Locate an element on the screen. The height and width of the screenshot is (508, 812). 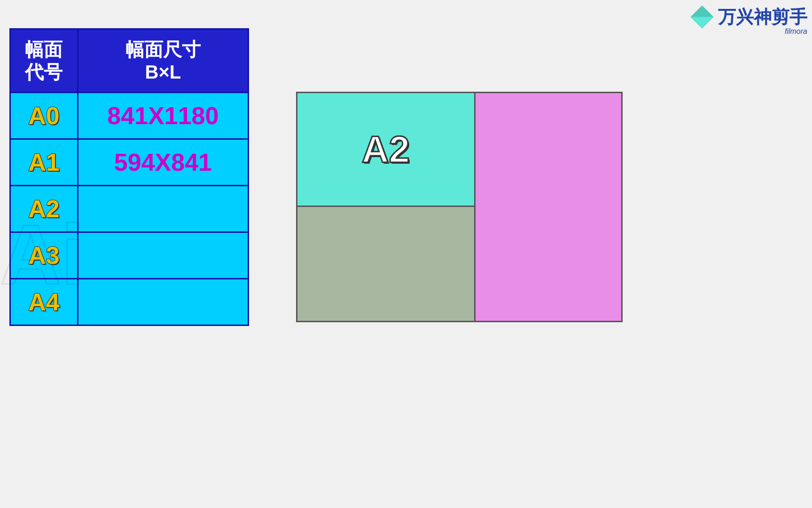
diagram-a3-cell is located at coordinates (386, 264).